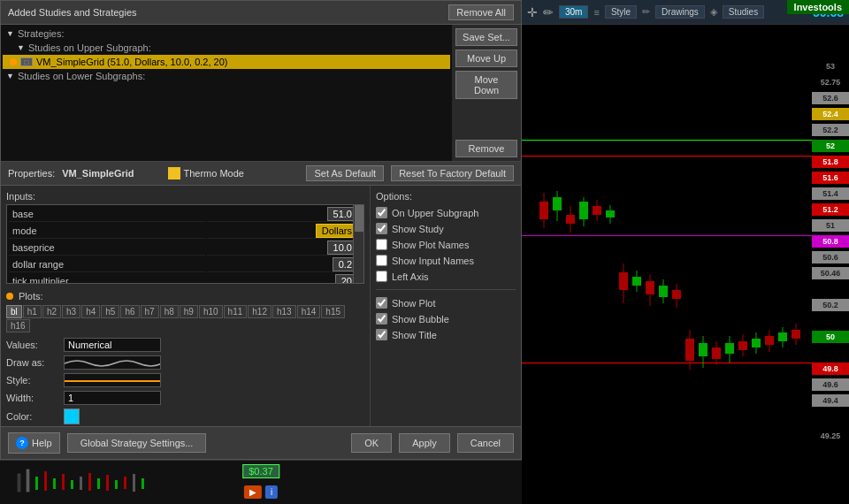  I want to click on price-level: 51.8, so click(830, 162).